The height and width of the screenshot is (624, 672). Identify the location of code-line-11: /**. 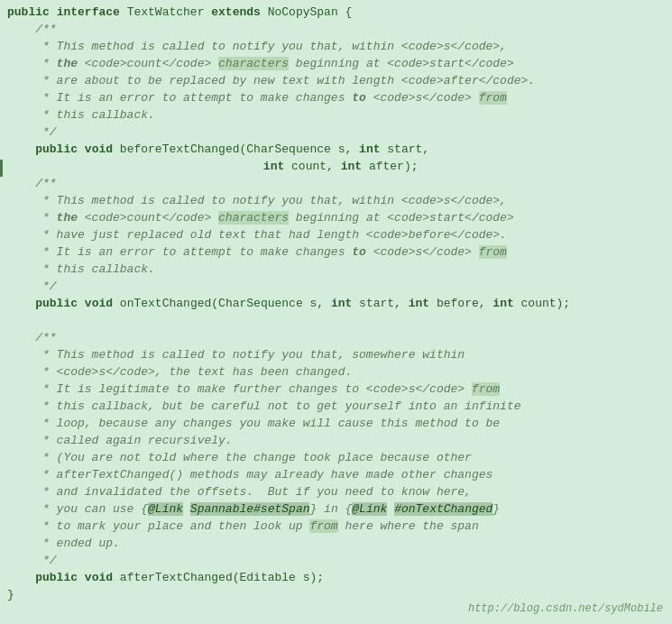
(336, 186).